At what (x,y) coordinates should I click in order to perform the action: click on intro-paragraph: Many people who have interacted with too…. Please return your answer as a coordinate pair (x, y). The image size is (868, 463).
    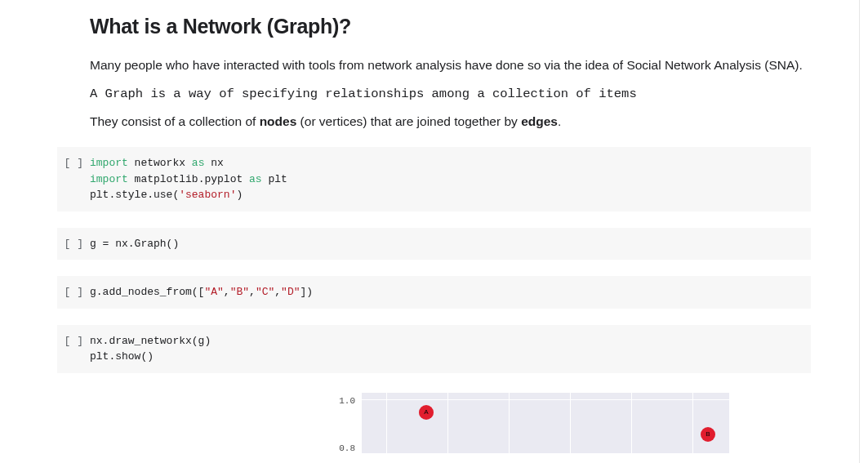
    Looking at the image, I should click on (451, 65).